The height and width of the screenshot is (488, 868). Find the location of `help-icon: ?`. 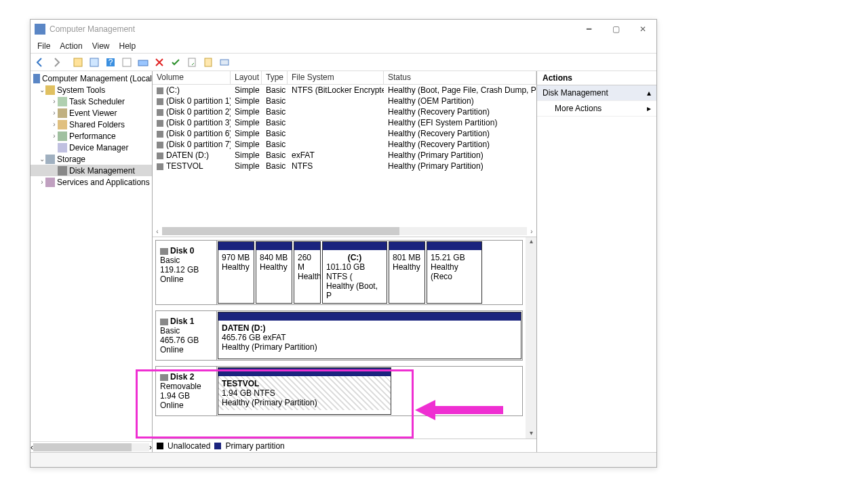

help-icon: ? is located at coordinates (111, 62).